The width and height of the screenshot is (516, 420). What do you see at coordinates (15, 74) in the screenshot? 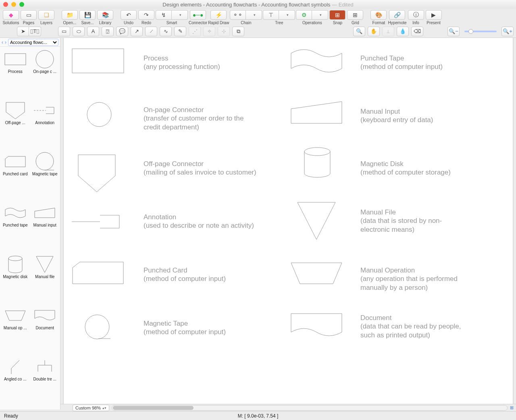
I see `palette-process: Process` at bounding box center [15, 74].